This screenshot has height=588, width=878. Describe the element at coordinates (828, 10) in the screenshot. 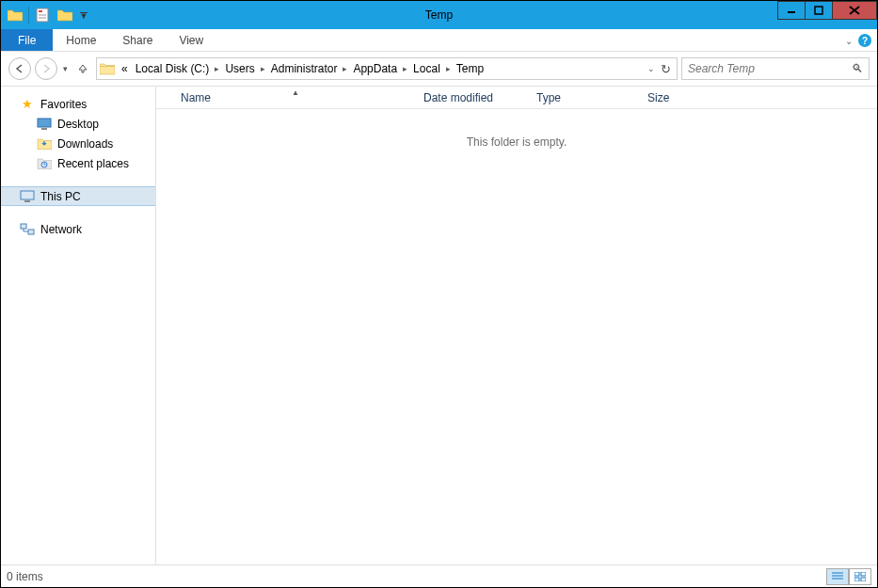

I see `window-controls` at that location.